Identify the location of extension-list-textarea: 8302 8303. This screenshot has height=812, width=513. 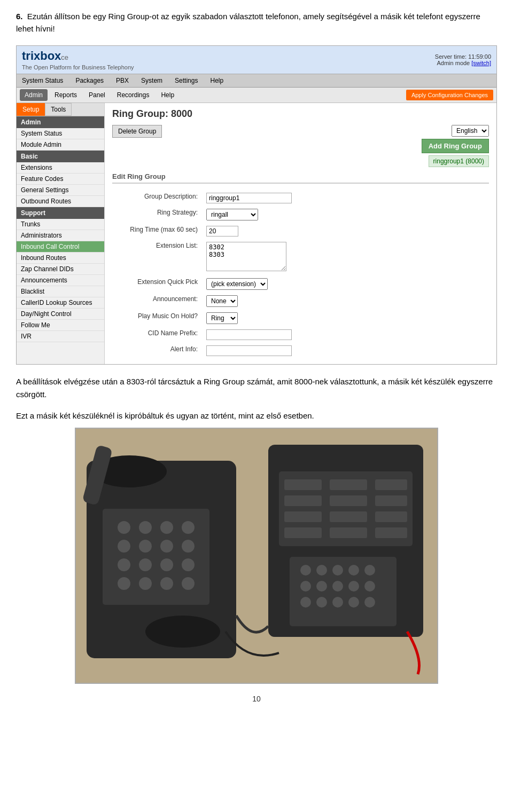
(246, 256).